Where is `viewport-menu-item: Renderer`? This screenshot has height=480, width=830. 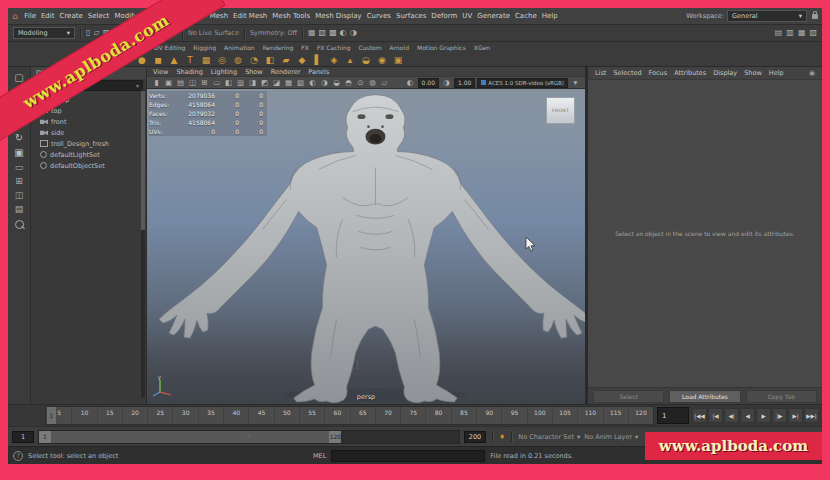
viewport-menu-item: Renderer is located at coordinates (286, 72).